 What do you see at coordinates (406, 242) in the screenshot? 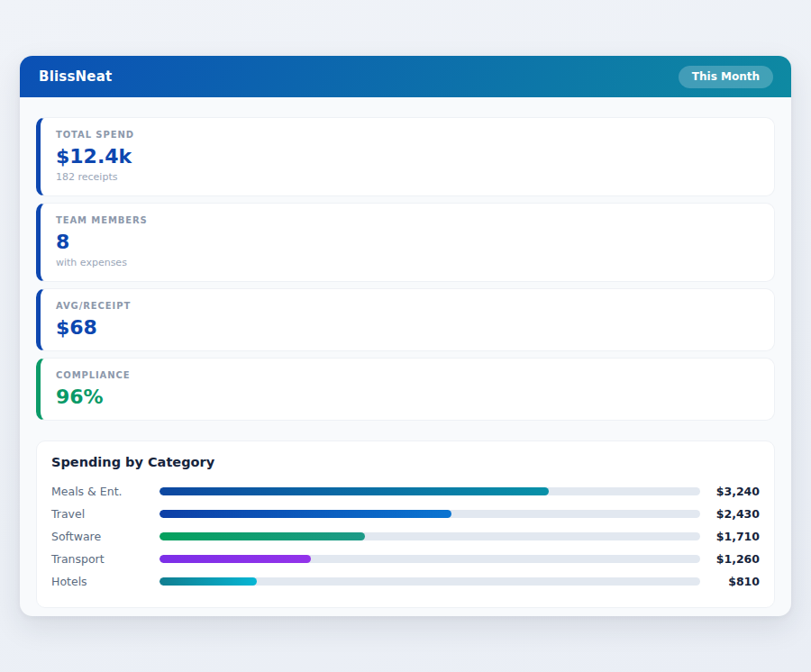
I see `stat-card-team-members: TEAM MEMBERS 8 with expenses` at bounding box center [406, 242].